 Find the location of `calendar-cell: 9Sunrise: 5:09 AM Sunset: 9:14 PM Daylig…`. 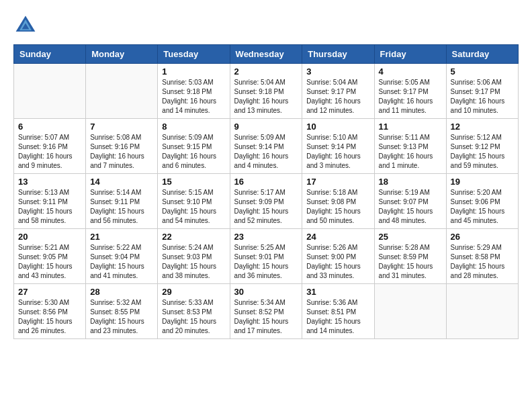

calendar-cell: 9Sunrise: 5:09 AM Sunset: 9:14 PM Daylig… is located at coordinates (266, 146).